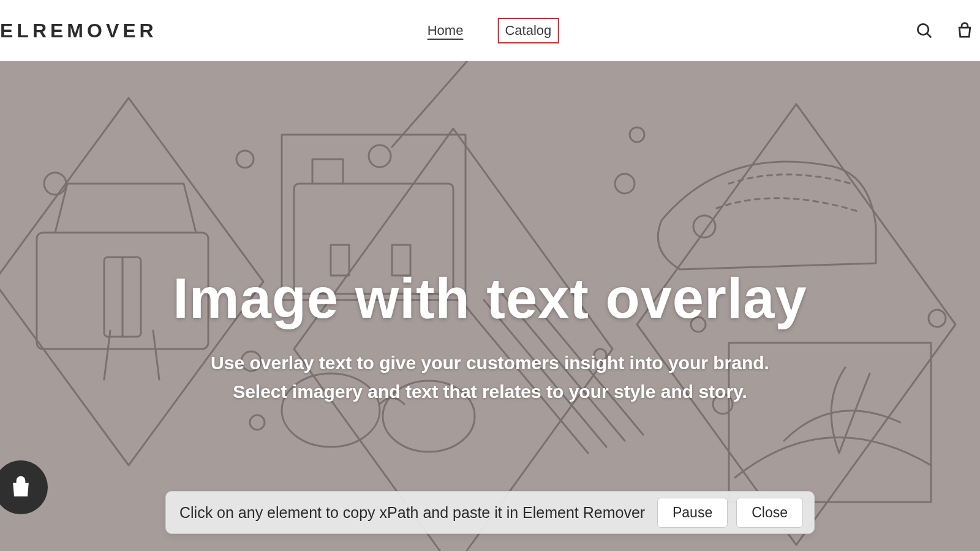  I want to click on nav-home: Home, so click(446, 31).